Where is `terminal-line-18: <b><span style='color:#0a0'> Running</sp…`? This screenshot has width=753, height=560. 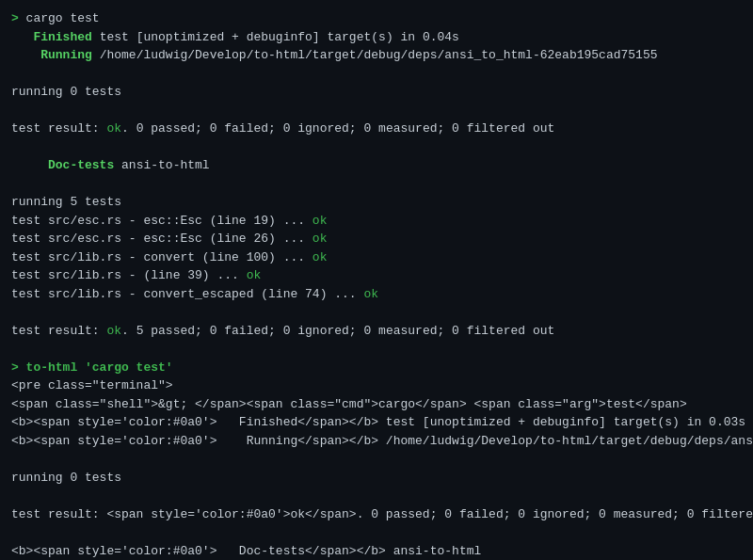
terminal-line-18: <b><span style='color:#0a0'> Running</sp… is located at coordinates (376, 441).